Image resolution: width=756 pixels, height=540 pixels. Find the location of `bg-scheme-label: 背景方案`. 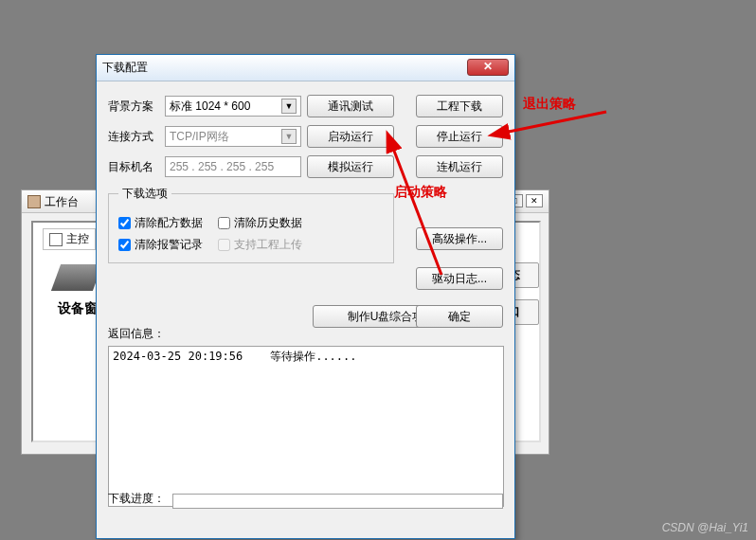

bg-scheme-label: 背景方案 is located at coordinates (134, 106).